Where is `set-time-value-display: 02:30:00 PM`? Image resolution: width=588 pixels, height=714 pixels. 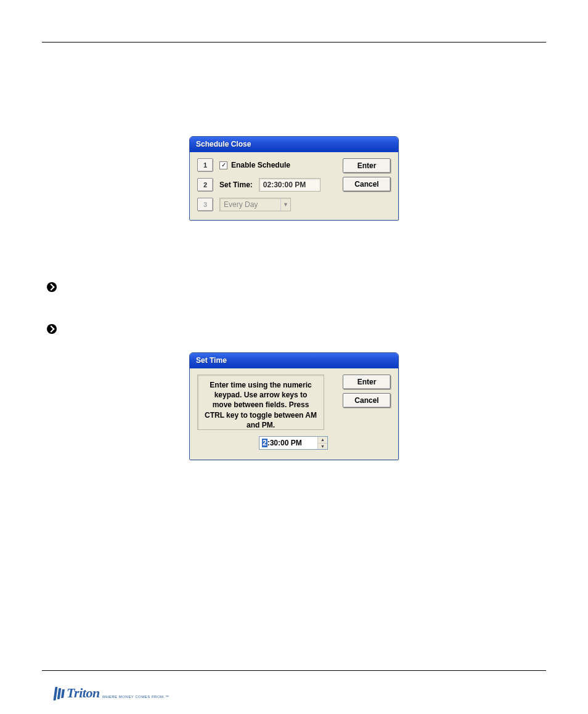
set-time-value-display: 02:30:00 PM is located at coordinates (290, 185).